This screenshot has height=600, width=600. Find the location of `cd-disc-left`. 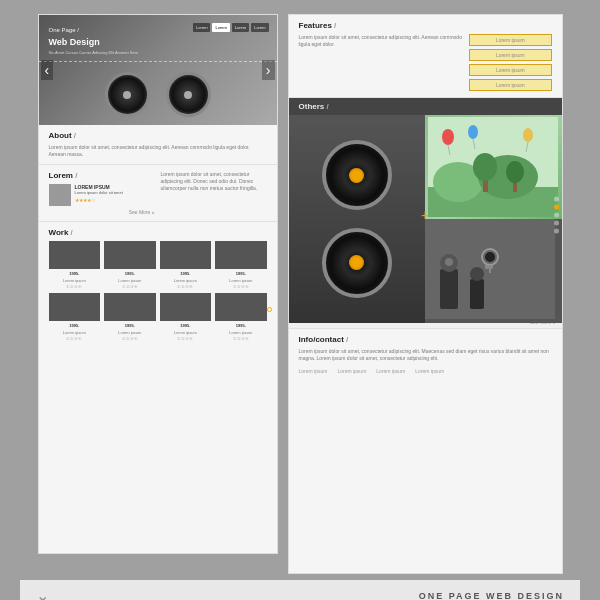

cd-disc-left is located at coordinates (128, 94).